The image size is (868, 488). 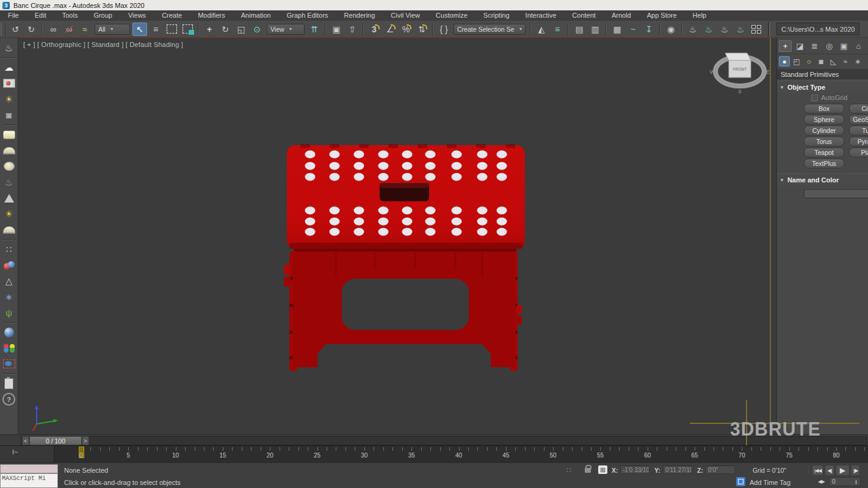 What do you see at coordinates (856, 482) in the screenshot?
I see `frame-spinner: ▲▼` at bounding box center [856, 482].